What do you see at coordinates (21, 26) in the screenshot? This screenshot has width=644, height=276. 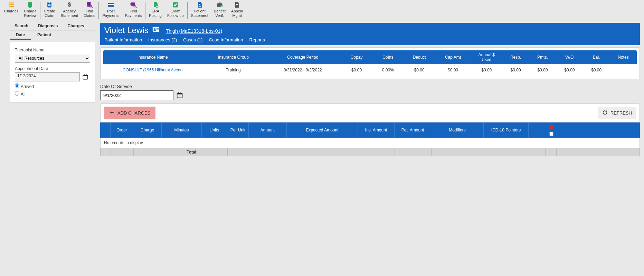 I see `tab-search: Search` at bounding box center [21, 26].